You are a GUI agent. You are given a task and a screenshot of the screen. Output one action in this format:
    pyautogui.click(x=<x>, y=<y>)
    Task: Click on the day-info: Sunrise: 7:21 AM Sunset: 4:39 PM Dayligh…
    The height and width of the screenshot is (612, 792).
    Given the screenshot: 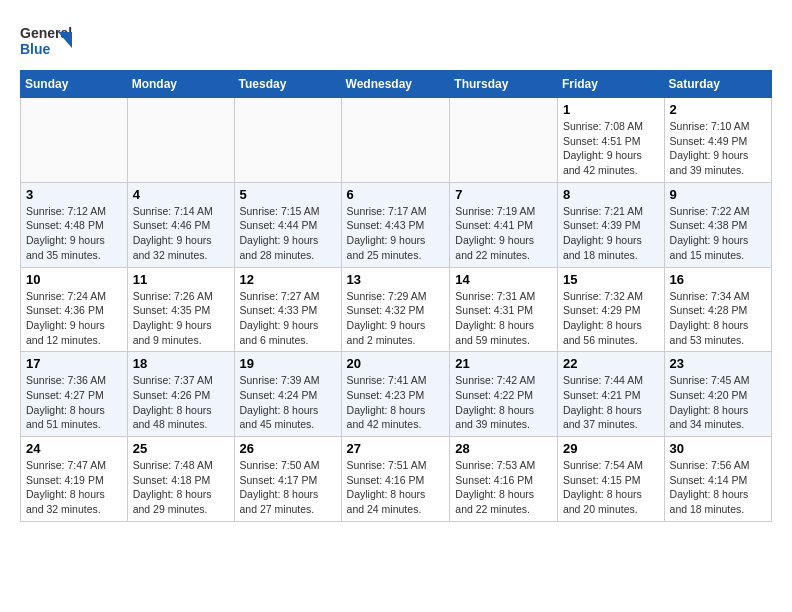 What is the action you would take?
    pyautogui.click(x=611, y=234)
    